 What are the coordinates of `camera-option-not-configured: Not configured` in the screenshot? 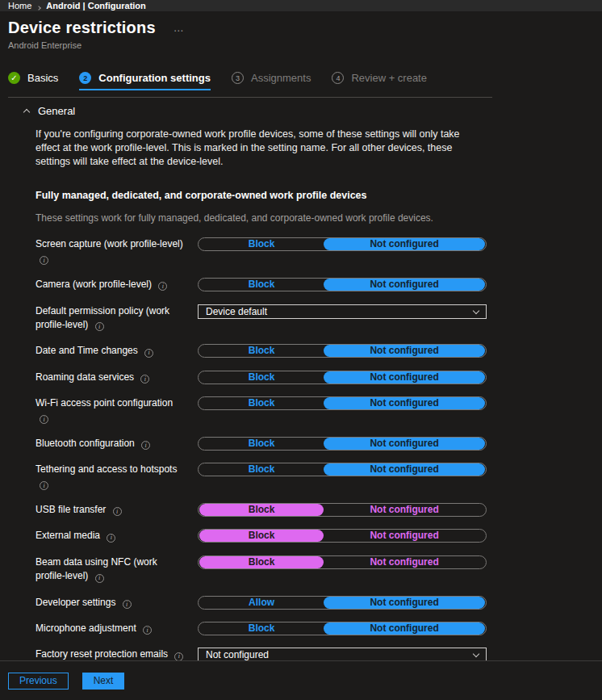 It's located at (404, 284).